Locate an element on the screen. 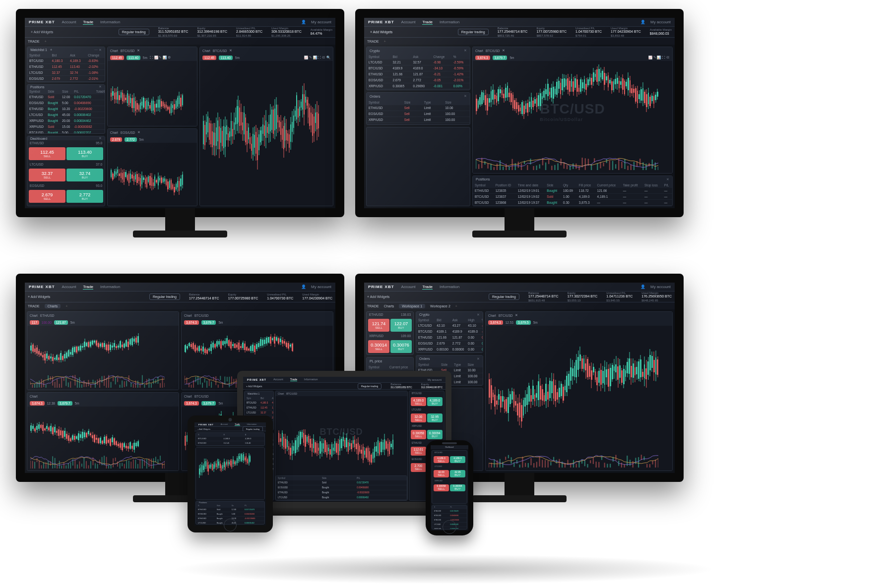 This screenshot has width=888, height=588. nav-info: Information is located at coordinates (110, 22).